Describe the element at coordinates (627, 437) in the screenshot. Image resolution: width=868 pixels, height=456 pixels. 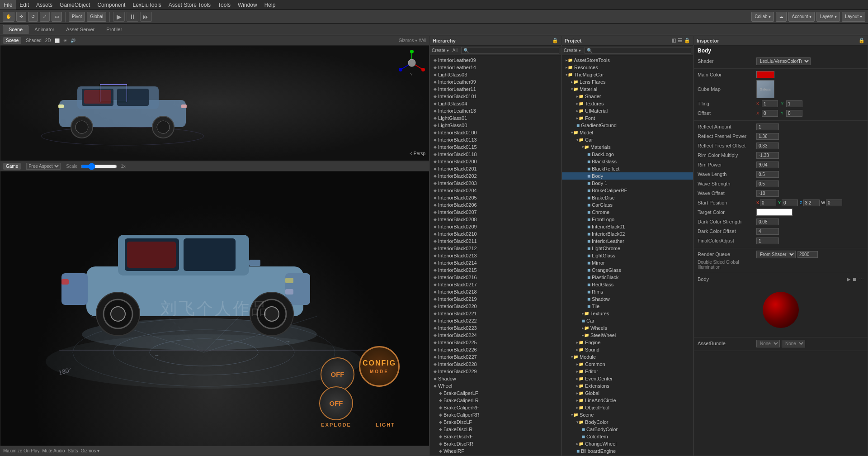
I see `proj-item-52: ◼ ColorItem` at that location.